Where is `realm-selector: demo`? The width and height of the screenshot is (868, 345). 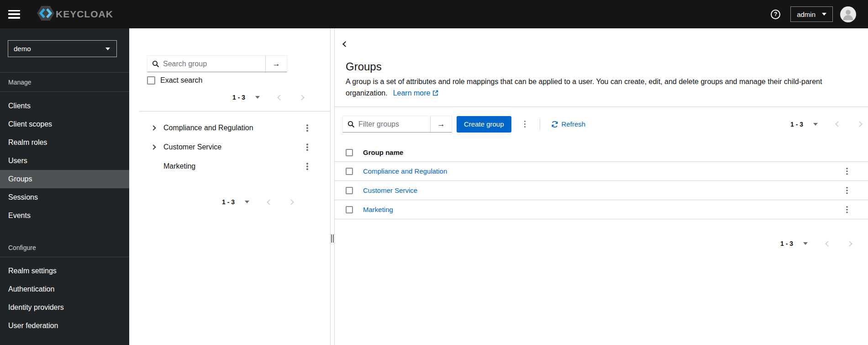
realm-selector: demo is located at coordinates (62, 48).